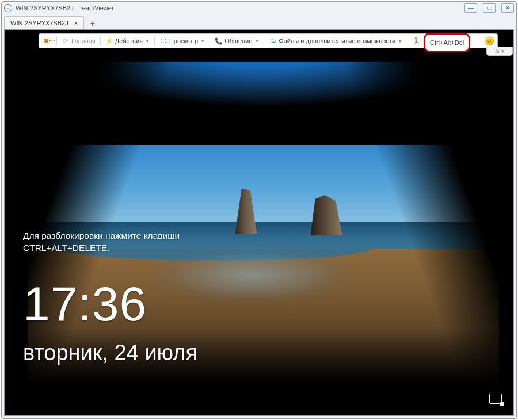 This screenshot has height=420, width=518. Describe the element at coordinates (447, 43) in the screenshot. I see `ctrl-alt-del-button: Ctrl+Alt+Del` at that location.